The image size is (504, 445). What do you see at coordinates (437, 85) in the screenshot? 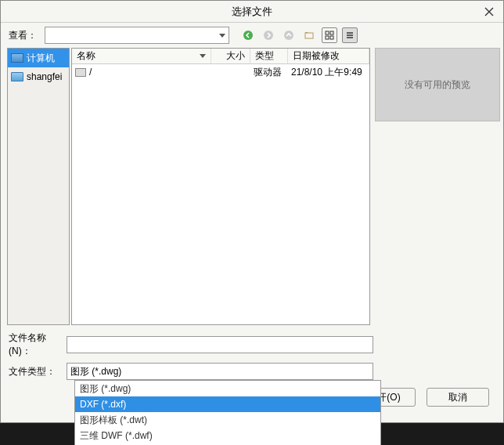
I see `preview-pane: 没有可用的预览` at bounding box center [437, 85].